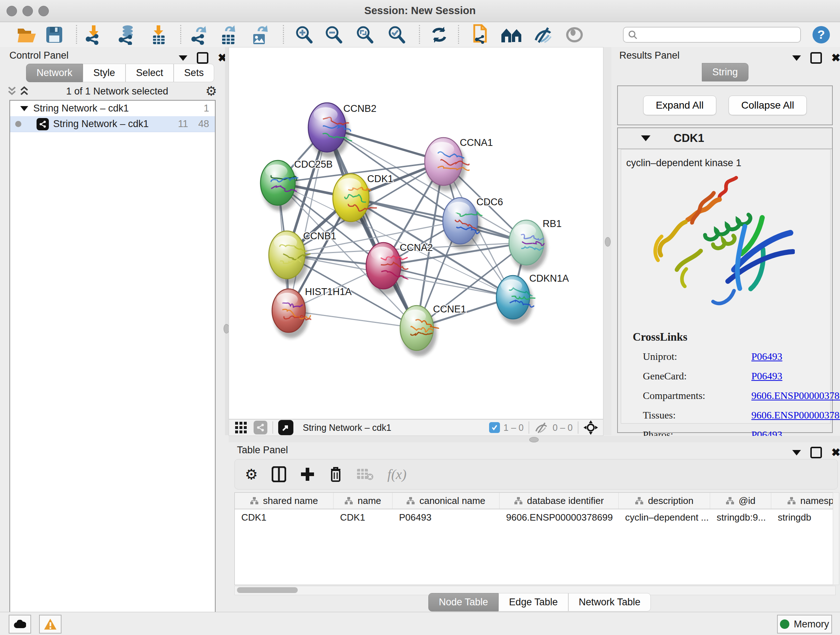  What do you see at coordinates (194, 73) in the screenshot?
I see `tab-sets: Sets` at bounding box center [194, 73].